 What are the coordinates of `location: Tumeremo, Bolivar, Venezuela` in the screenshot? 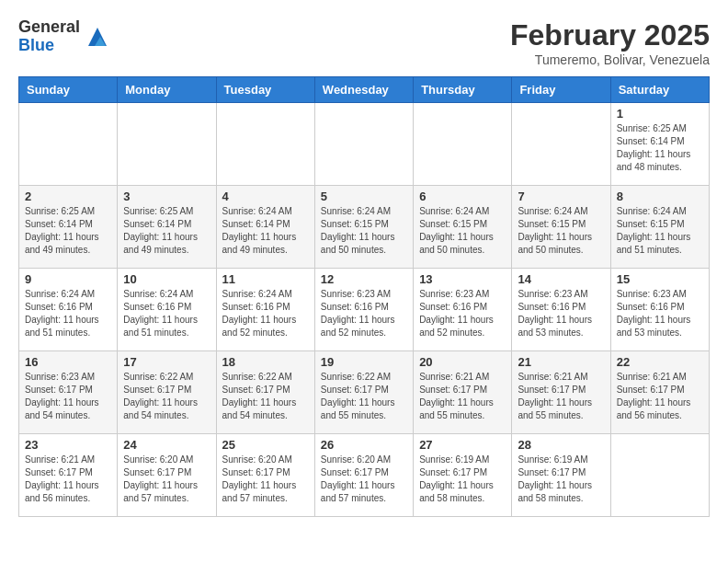 It's located at (610, 60).